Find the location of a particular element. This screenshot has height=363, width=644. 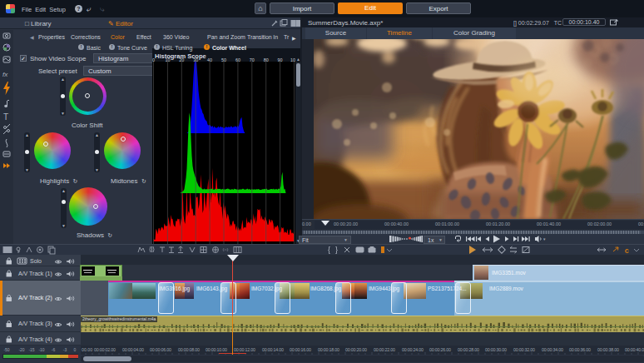

svg-text: -3 is located at coordinates (65, 350).